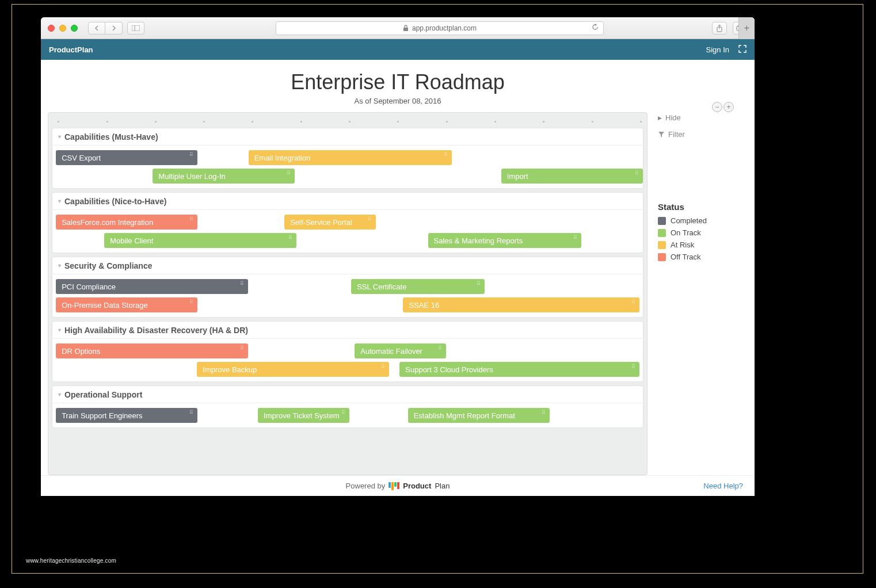 This screenshot has height=588, width=876. What do you see at coordinates (479, 240) in the screenshot?
I see `bar-label: Sales & Marketing Reports` at bounding box center [479, 240].